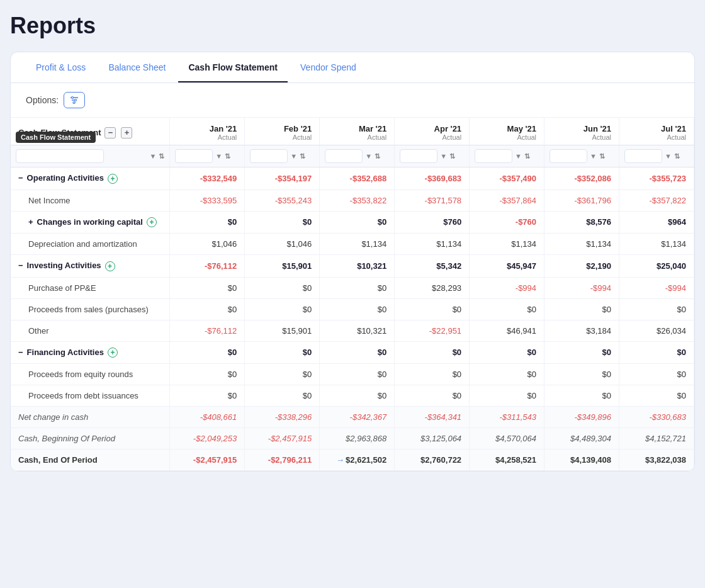  What do you see at coordinates (208, 200) in the screenshot?
I see `row-value: -$333,595` at bounding box center [208, 200].